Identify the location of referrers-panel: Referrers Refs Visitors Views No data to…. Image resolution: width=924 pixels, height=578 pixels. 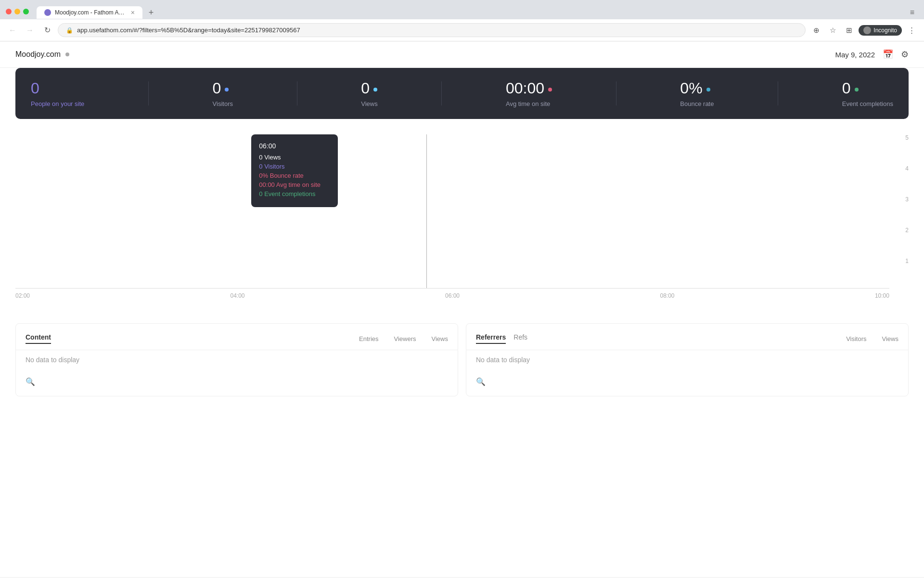
(687, 360).